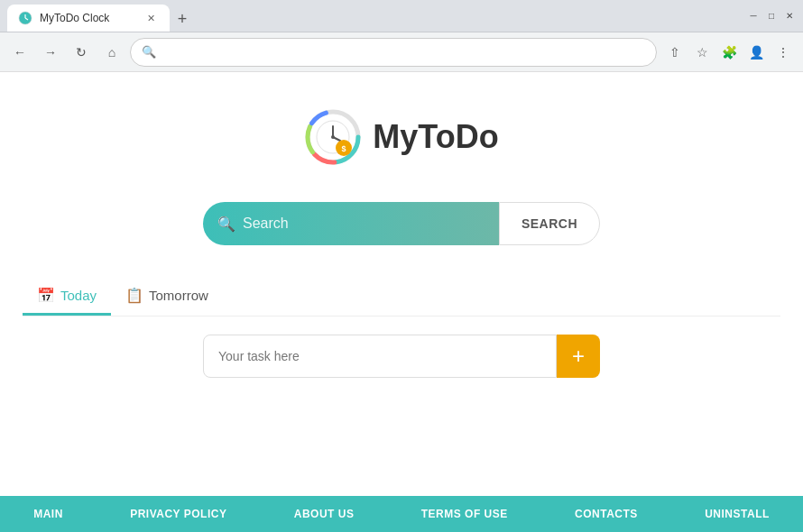 Image resolution: width=803 pixels, height=532 pixels. I want to click on tab-tomorrow-label: Tomorrow, so click(179, 296).